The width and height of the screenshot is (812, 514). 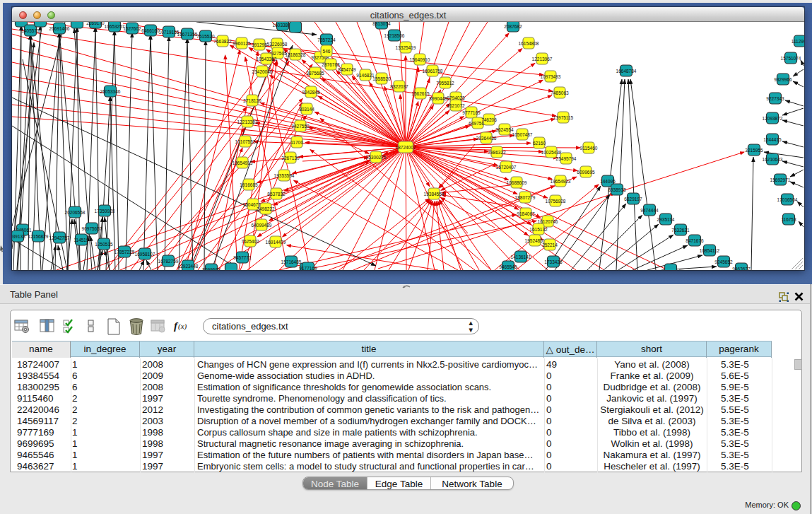 What do you see at coordinates (266, 209) in the screenshot?
I see `svg-text: 3498222` at bounding box center [266, 209].